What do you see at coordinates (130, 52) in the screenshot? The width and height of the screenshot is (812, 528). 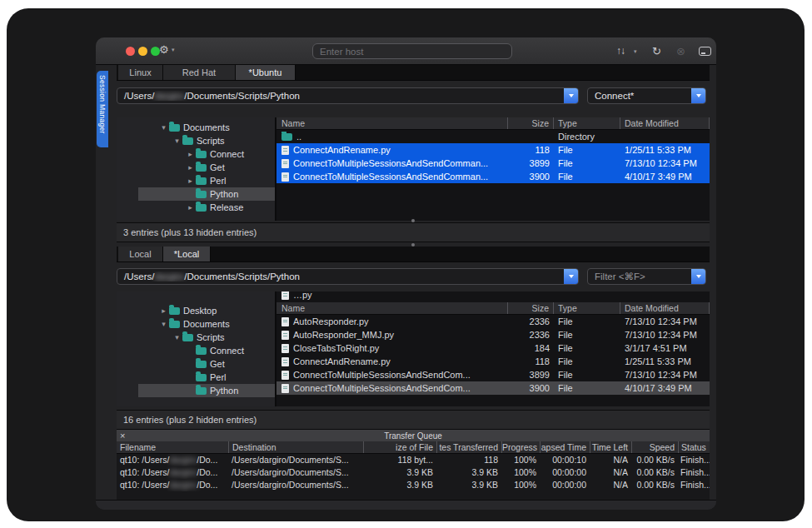 I see `close-window-button` at bounding box center [130, 52].